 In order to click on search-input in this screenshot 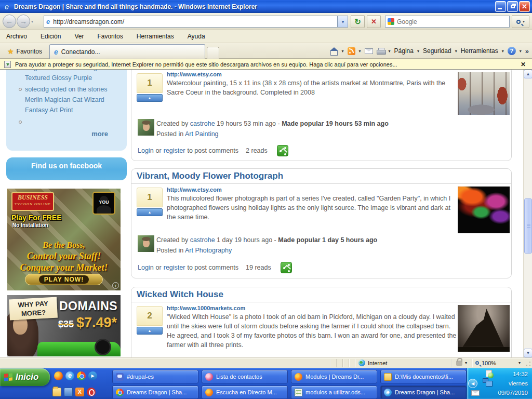, I will do `click(452, 22)`.